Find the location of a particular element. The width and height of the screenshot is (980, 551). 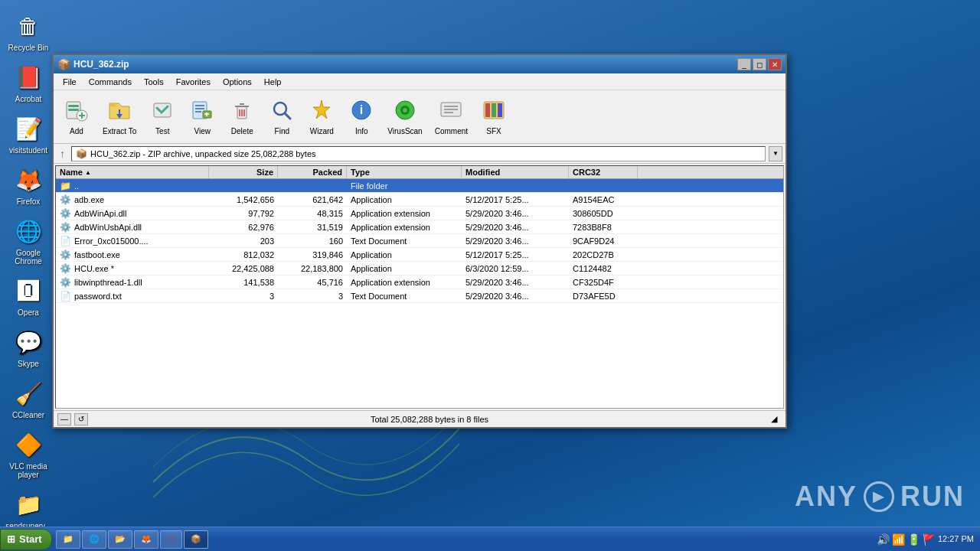

tray-network-icon: 📶 is located at coordinates (899, 540).